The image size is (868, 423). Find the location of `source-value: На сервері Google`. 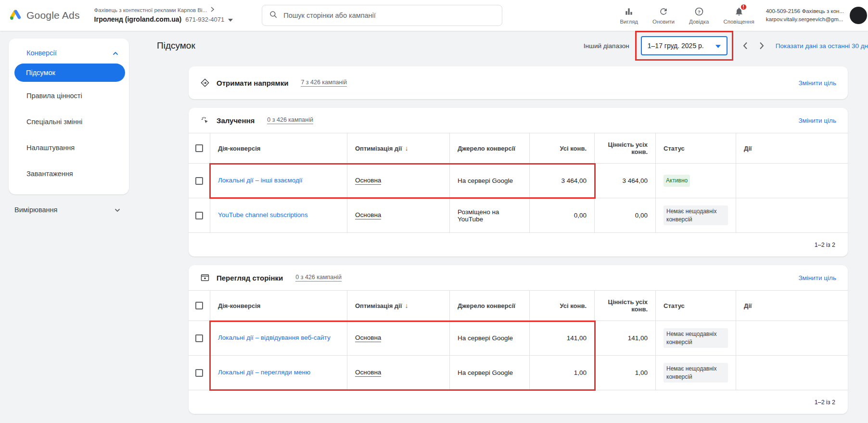

source-value: На сервері Google is located at coordinates (490, 338).